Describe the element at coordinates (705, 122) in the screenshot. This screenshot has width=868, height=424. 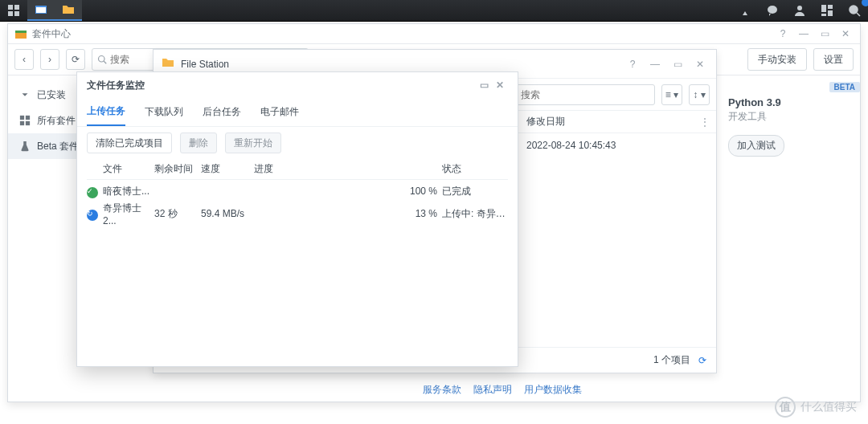
I see `column-menu-icon: ⋮` at that location.